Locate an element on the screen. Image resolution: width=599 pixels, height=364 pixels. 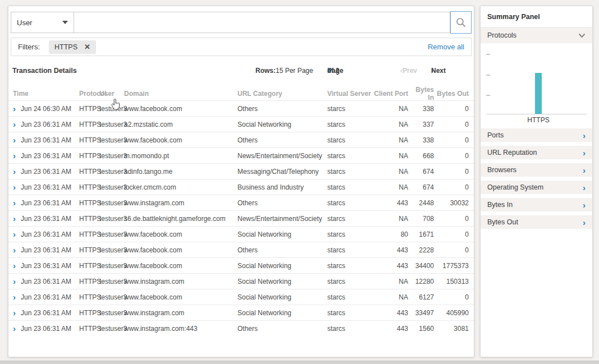
column-header-virtual-server: Virtual Server is located at coordinates (350, 94).